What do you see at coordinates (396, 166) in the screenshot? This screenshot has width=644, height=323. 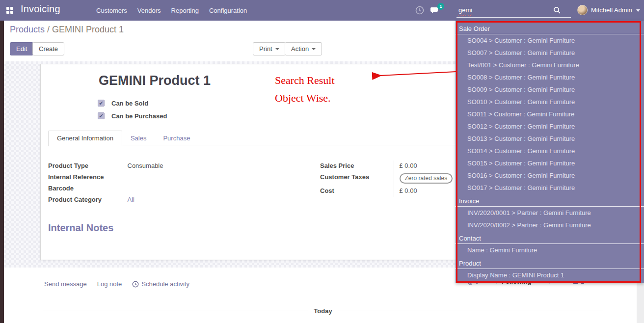 I see `field-row-sales-price: Sales Price£ 0.00` at bounding box center [396, 166].